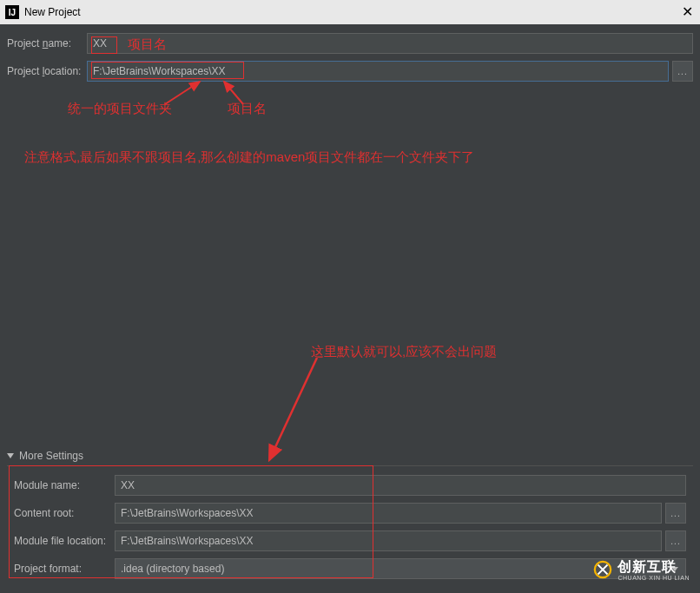  Describe the element at coordinates (653, 578) in the screenshot. I see `watermark-sub: CHUANG XIN HU LIAN` at that location.